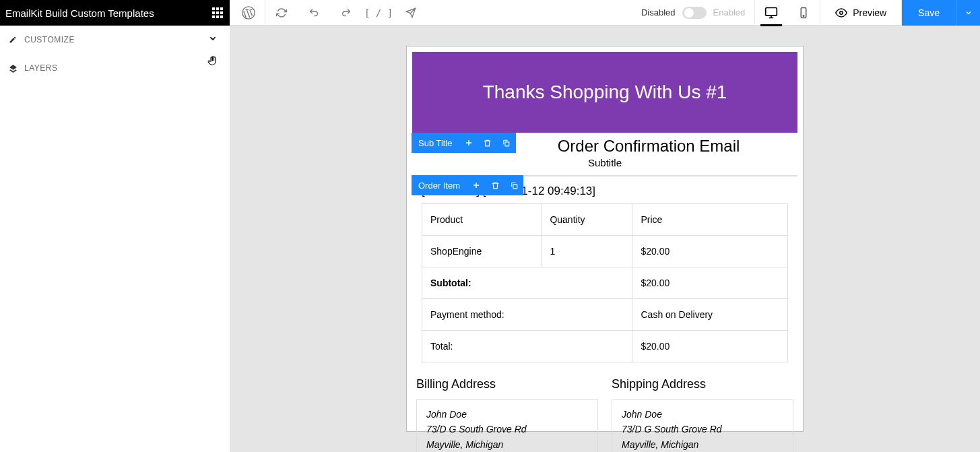 The width and height of the screenshot is (980, 452). Describe the element at coordinates (507, 414) in the screenshot. I see `billing-name: John Doe` at that location.